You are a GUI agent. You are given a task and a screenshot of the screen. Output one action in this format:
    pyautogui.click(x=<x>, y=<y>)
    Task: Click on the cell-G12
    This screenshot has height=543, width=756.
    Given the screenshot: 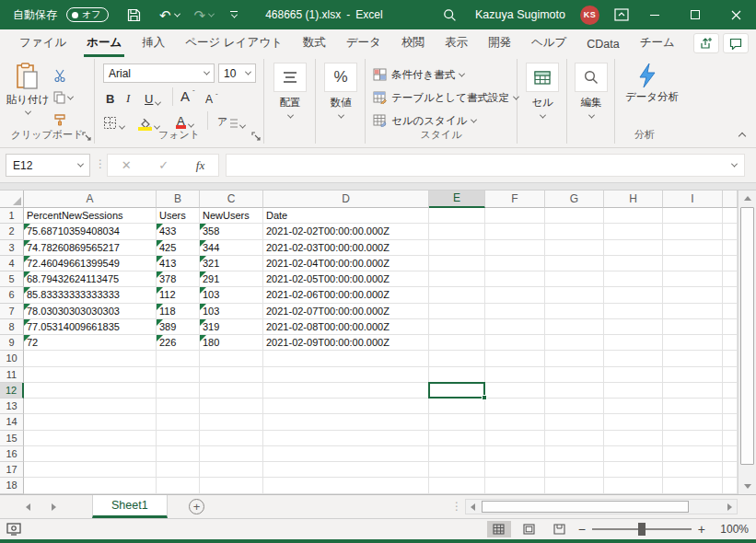 What is the action you would take?
    pyautogui.click(x=575, y=390)
    